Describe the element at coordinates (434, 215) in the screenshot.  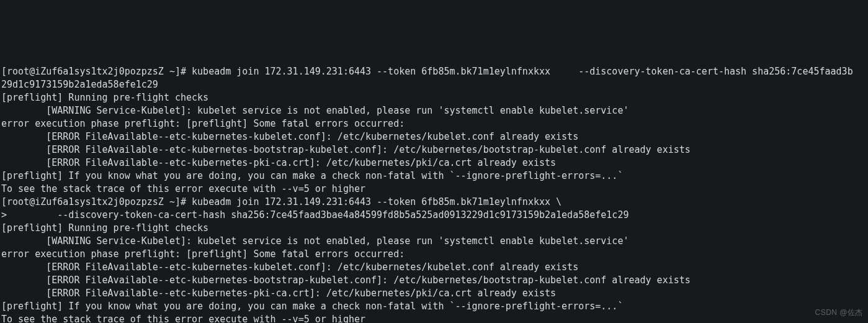
I see `terminal-line: > --discovery-token-ca-cert-hash sha256:…` at that location.